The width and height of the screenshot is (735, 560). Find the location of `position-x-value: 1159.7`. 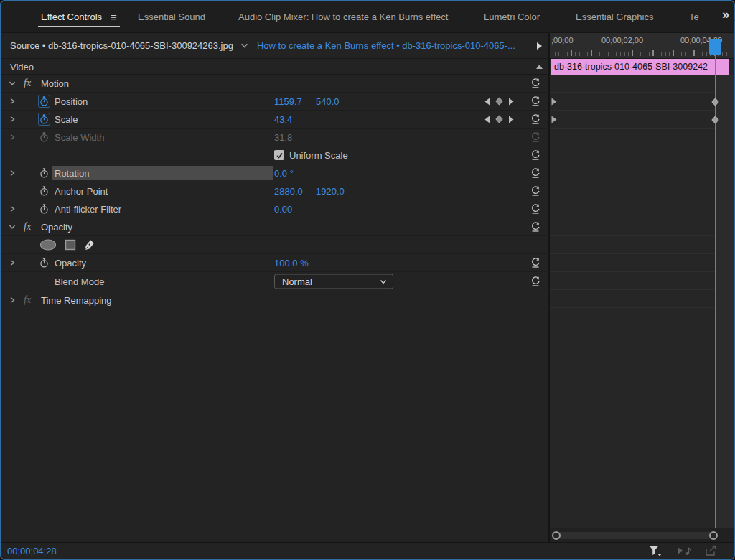

position-x-value: 1159.7 is located at coordinates (291, 102).